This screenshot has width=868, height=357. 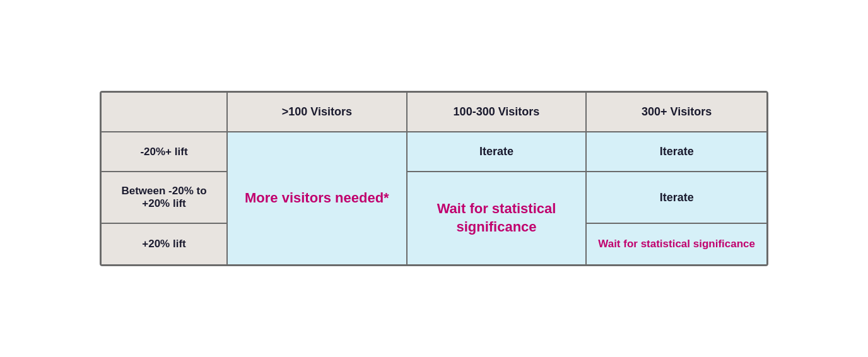 What do you see at coordinates (165, 244) in the screenshot?
I see `row-label-3: +20% lift` at bounding box center [165, 244].